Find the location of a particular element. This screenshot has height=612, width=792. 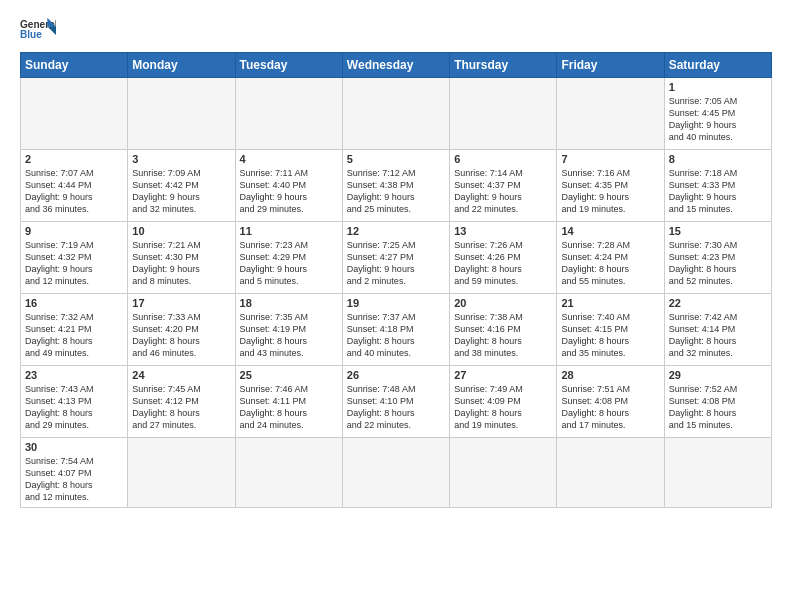

calendar-cell: 15Sunrise: 7:30 AM Sunset: 4:23 PM Dayli… is located at coordinates (718, 258).